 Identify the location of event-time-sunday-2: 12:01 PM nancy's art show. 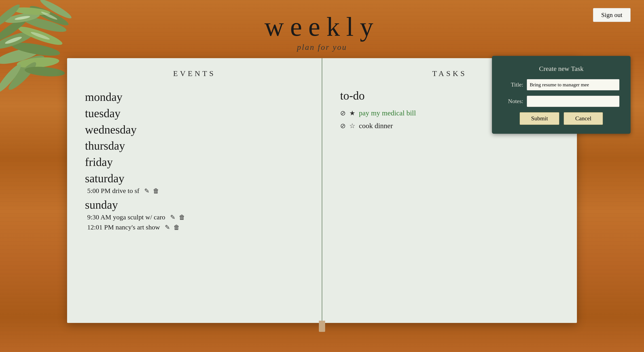
(124, 227).